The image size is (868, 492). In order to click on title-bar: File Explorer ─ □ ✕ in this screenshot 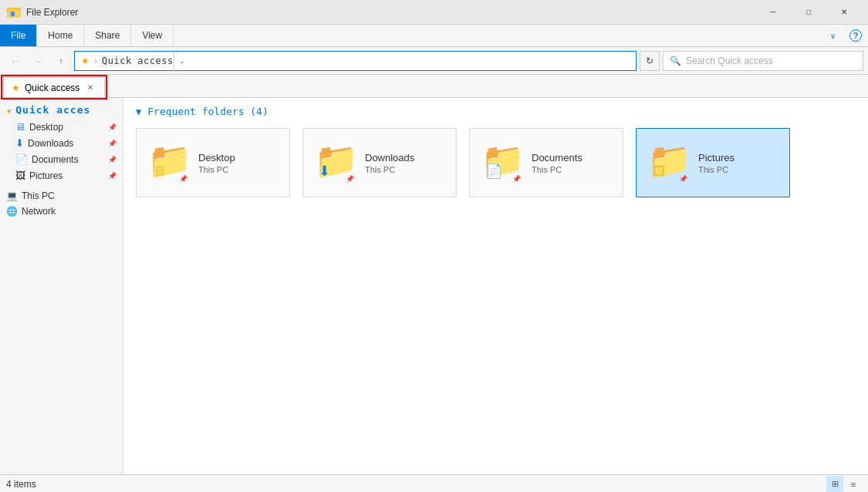, I will do `click(434, 12)`.